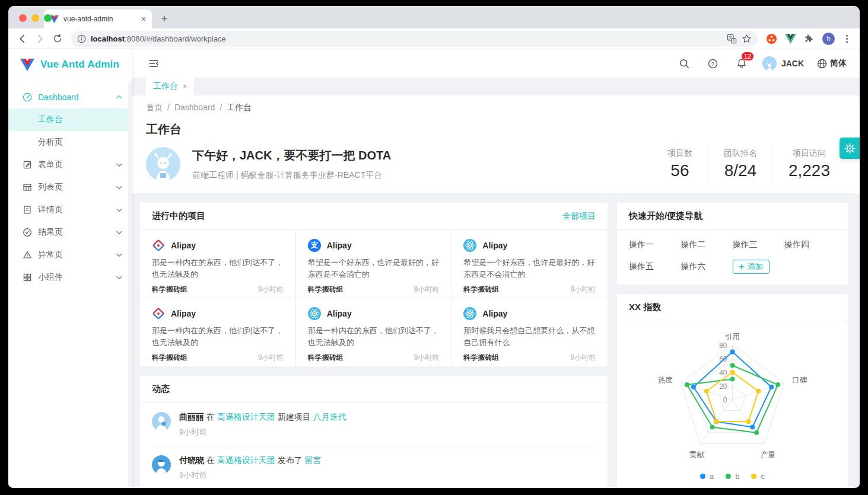  What do you see at coordinates (27, 65) in the screenshot?
I see `vue-logo-icon` at bounding box center [27, 65].